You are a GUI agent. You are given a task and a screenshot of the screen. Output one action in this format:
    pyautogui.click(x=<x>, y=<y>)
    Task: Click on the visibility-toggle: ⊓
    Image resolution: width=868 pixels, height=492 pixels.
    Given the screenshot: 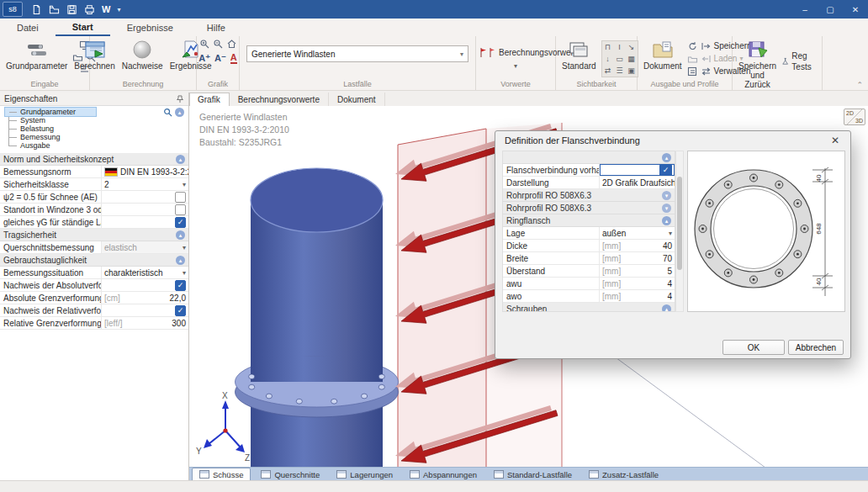 What is the action you would take?
    pyautogui.click(x=608, y=47)
    